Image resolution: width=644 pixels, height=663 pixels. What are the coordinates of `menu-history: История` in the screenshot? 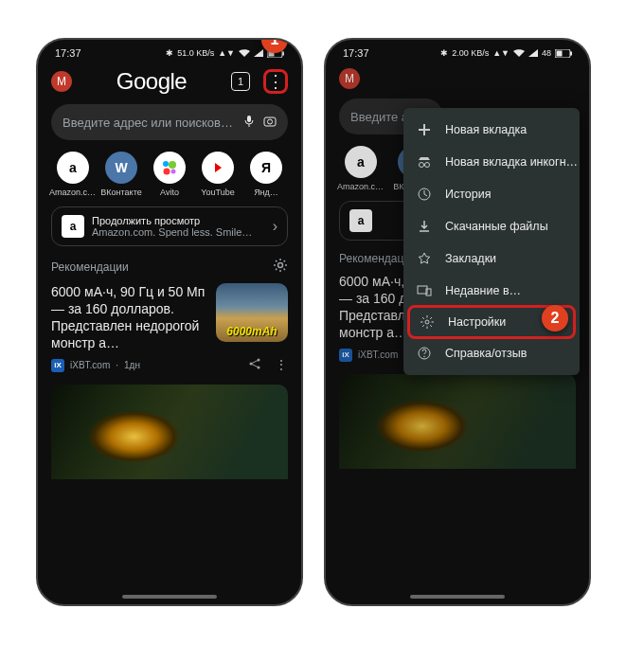 It's located at (492, 194).